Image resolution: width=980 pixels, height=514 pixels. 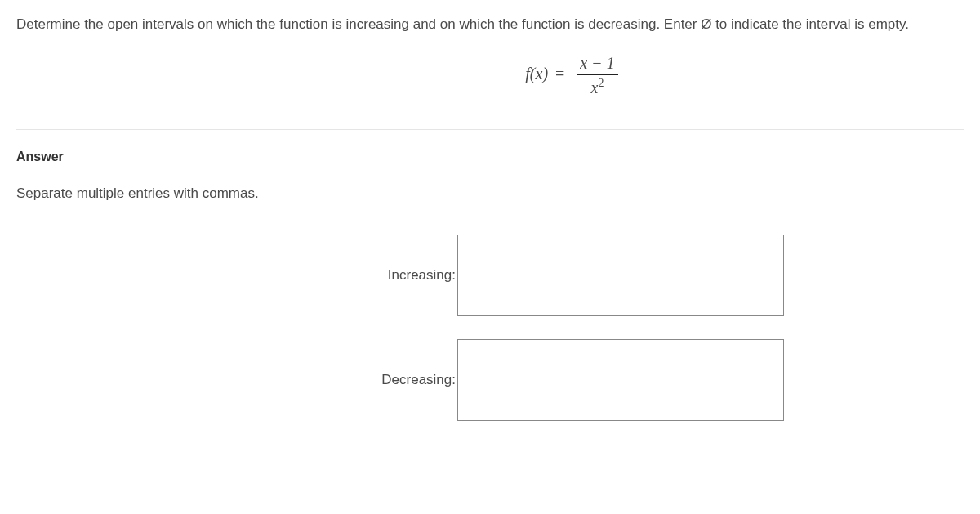 What do you see at coordinates (597, 65) in the screenshot?
I see `formula-numerator: x − 1` at bounding box center [597, 65].